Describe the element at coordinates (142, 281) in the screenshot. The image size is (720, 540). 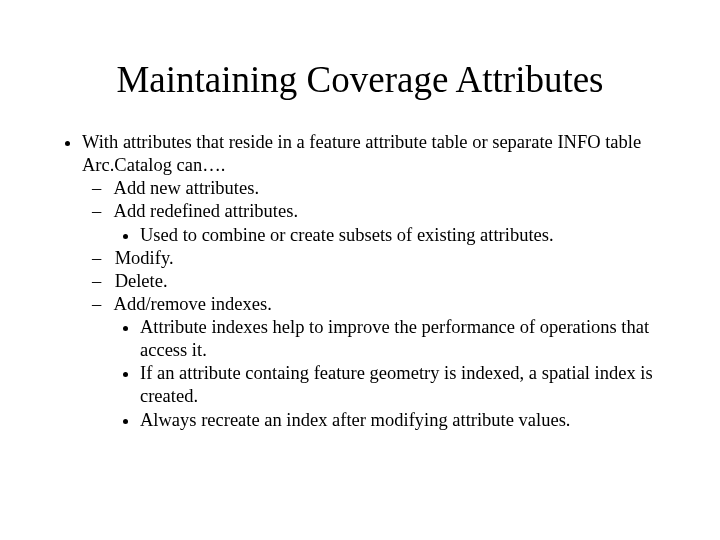
I see `sub-item-label: Delete.` at that location.